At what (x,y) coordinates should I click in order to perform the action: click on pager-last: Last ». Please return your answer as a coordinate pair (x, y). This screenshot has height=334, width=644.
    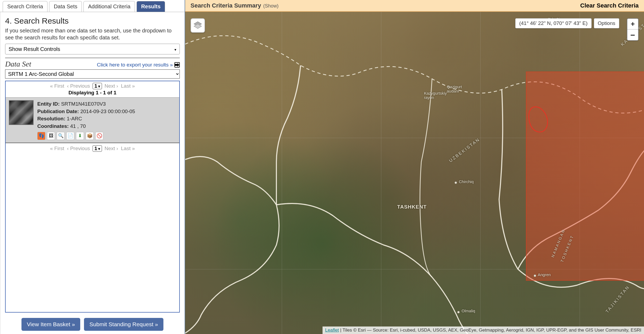
    Looking at the image, I should click on (128, 86).